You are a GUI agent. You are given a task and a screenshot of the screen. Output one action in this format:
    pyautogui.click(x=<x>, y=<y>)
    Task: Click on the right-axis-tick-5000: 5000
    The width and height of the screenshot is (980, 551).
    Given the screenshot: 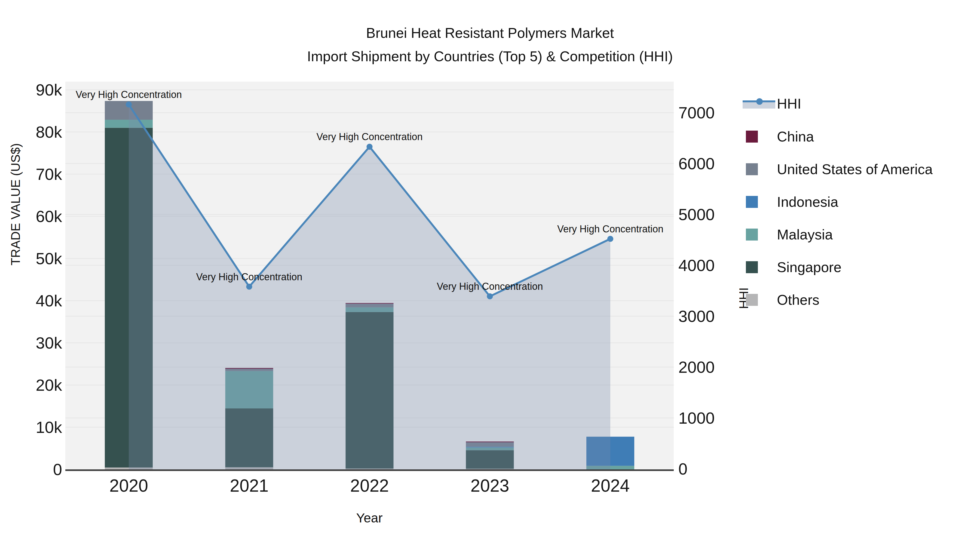 What is the action you would take?
    pyautogui.click(x=696, y=214)
    